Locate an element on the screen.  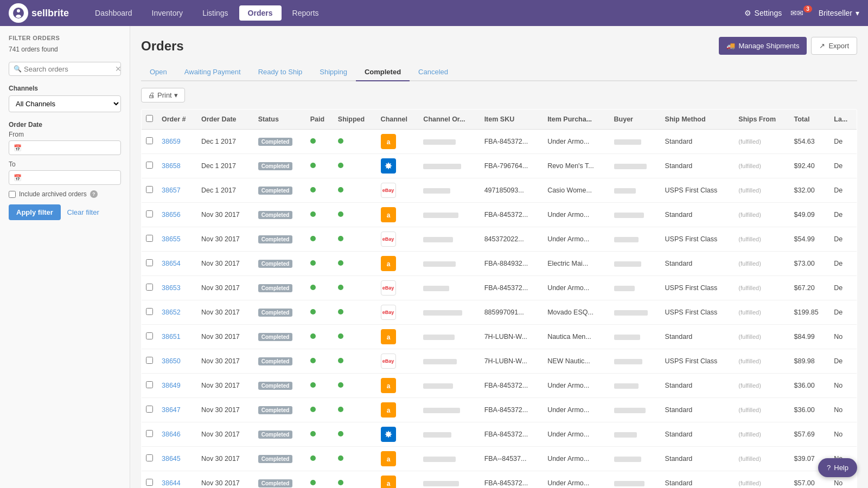
nav-links: Dashboard Inventory Listings Orders Repo… is located at coordinates (416, 13).